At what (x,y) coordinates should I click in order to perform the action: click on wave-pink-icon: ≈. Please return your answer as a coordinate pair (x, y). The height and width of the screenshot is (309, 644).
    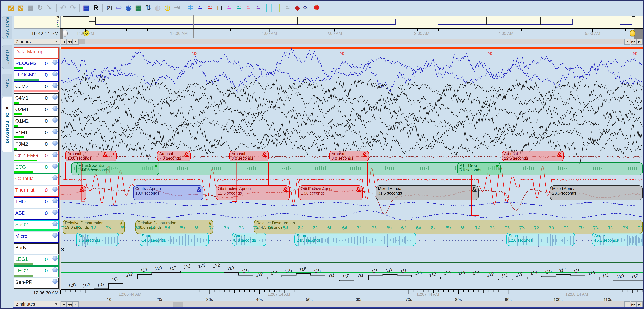
    Looking at the image, I should click on (248, 8).